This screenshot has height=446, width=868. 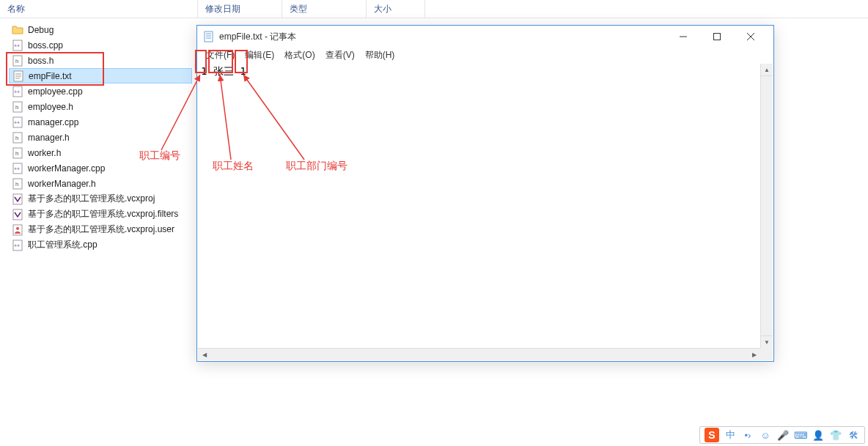 What do you see at coordinates (443, 37) in the screenshot?
I see `window-title: empFile.txt - 记事本` at bounding box center [443, 37].